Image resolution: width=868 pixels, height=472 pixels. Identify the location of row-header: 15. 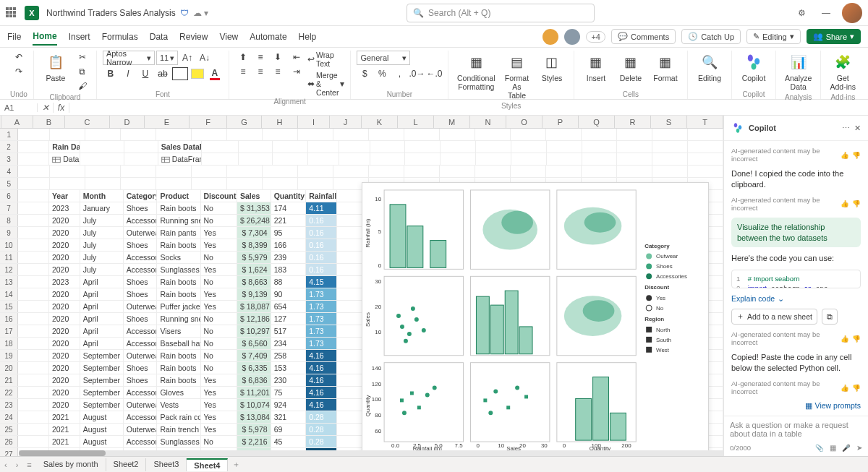
(9, 306).